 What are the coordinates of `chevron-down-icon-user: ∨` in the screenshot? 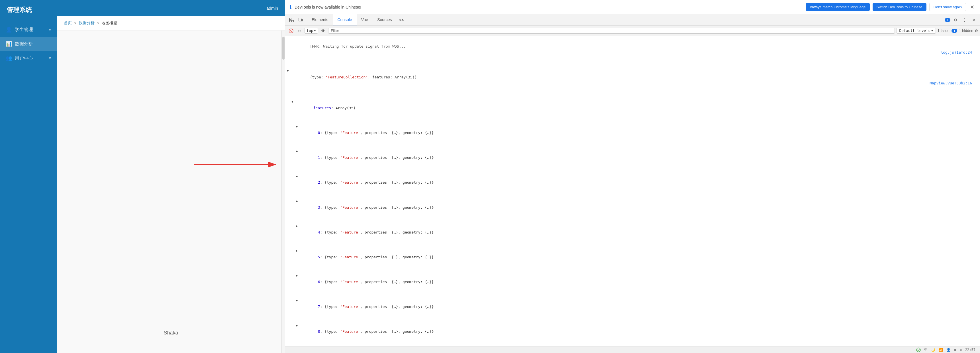 It's located at (50, 58).